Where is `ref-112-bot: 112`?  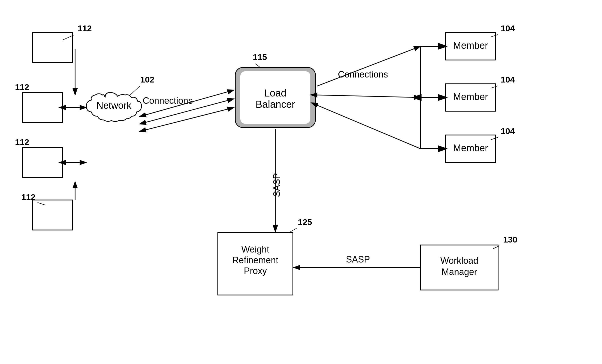
ref-112-bot: 112 is located at coordinates (29, 197).